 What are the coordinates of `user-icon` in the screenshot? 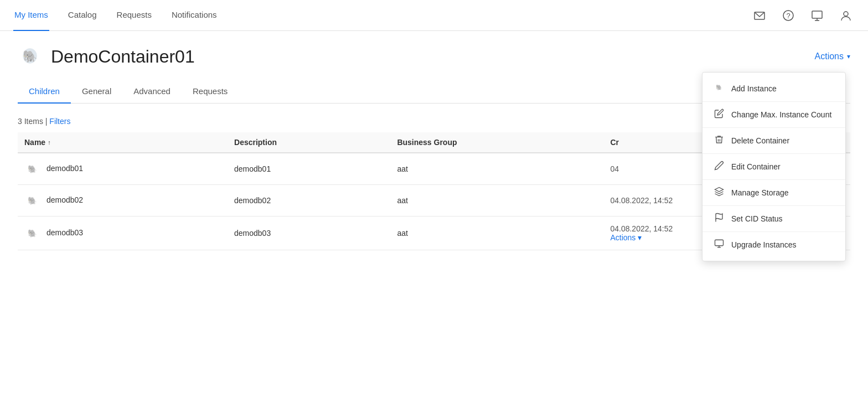 It's located at (846, 16).